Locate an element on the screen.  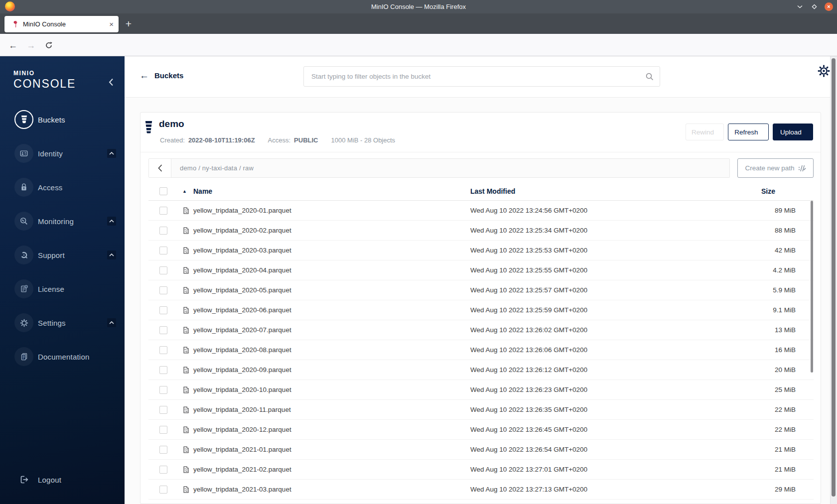
column-size: Size is located at coordinates (768, 191).